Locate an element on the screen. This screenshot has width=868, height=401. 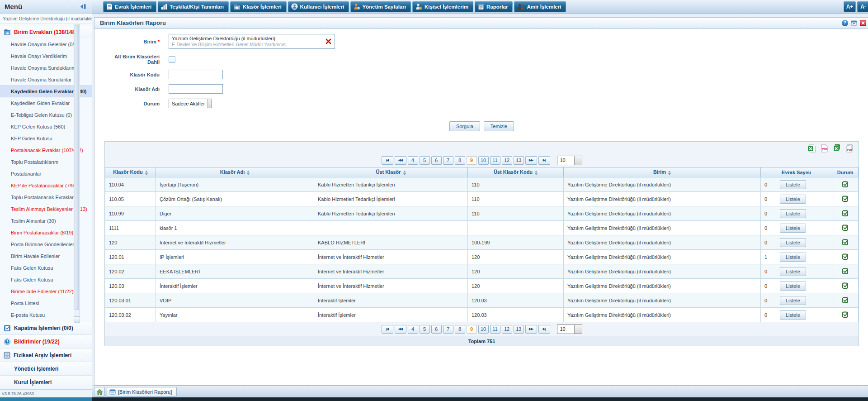
help-icon: ? is located at coordinates (844, 23).